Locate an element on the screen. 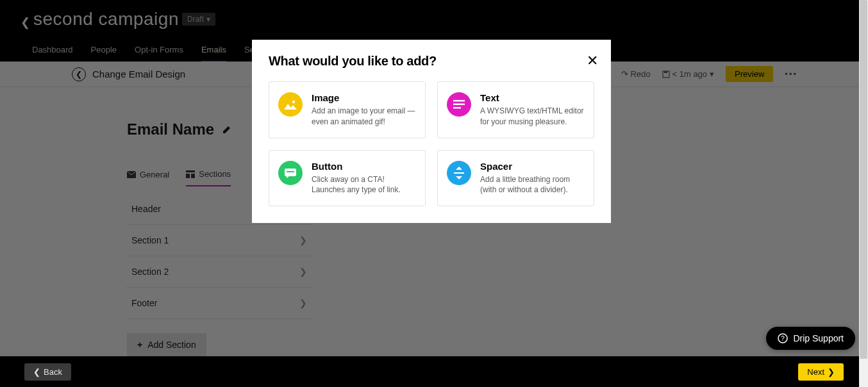 The height and width of the screenshot is (387, 868). card-desc: Add a little breathing room (with or wit… is located at coordinates (532, 185).